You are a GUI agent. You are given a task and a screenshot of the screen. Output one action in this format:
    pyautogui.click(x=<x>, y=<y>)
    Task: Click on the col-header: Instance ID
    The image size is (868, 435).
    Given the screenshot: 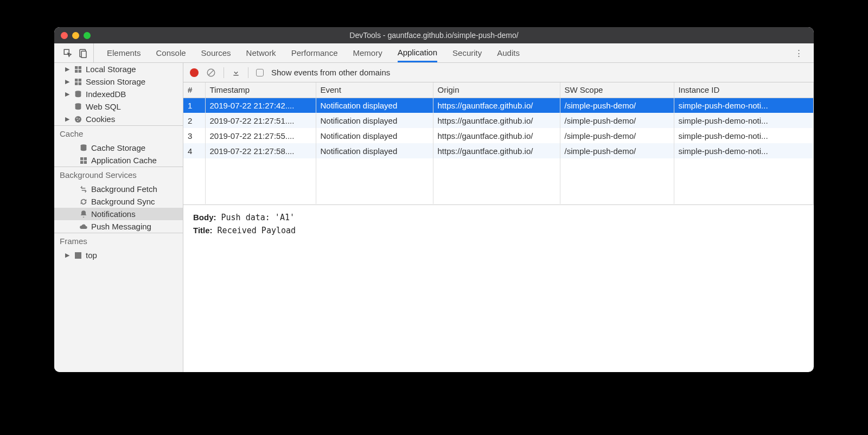 What is the action you would take?
    pyautogui.click(x=744, y=90)
    